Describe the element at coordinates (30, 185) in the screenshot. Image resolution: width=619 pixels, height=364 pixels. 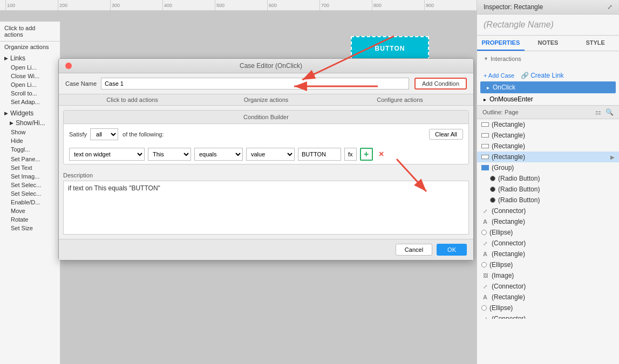
I see `set-select-item1: Set Selec...` at that location.